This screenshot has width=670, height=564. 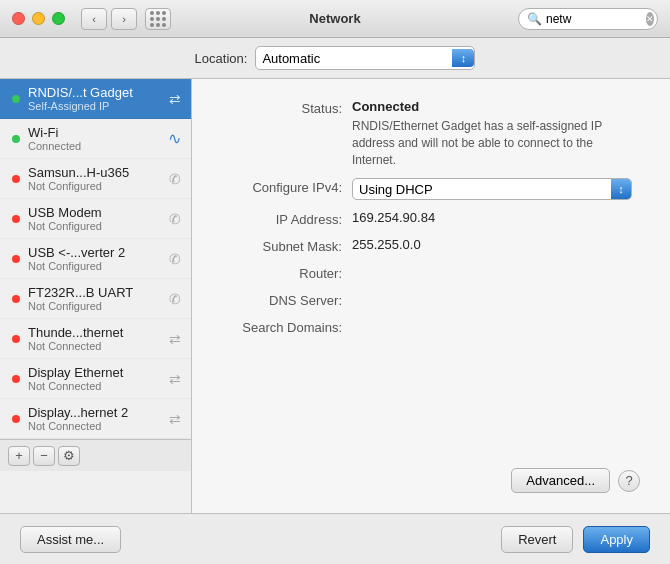 I want to click on phone-icon-usb-verter: ✆, so click(x=175, y=259).